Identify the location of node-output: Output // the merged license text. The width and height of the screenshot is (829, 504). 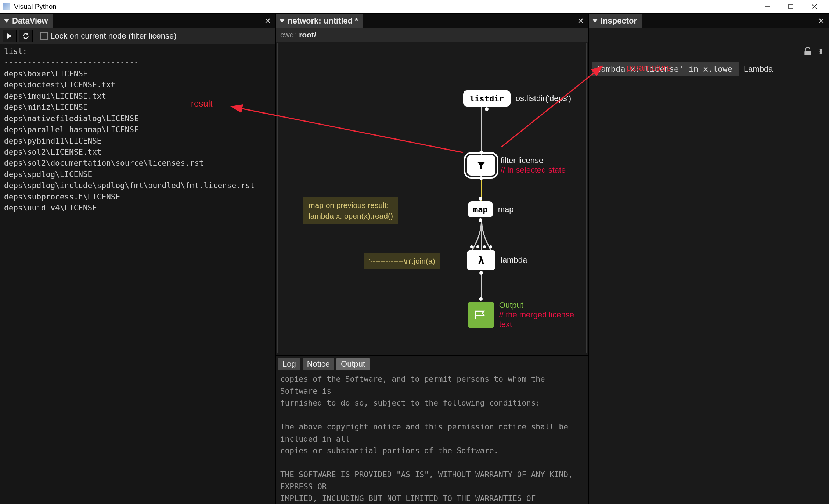
(527, 315).